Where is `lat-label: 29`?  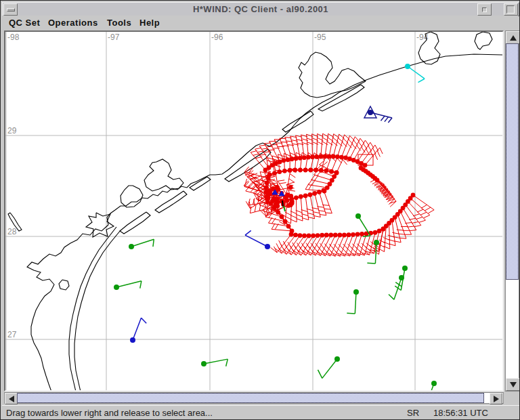 lat-label: 29 is located at coordinates (12, 131).